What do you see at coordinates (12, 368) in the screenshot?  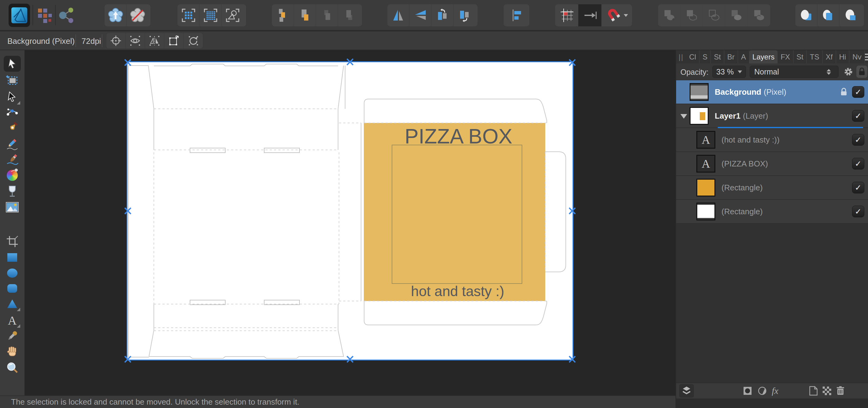 I see `zoom-tool-icon` at bounding box center [12, 368].